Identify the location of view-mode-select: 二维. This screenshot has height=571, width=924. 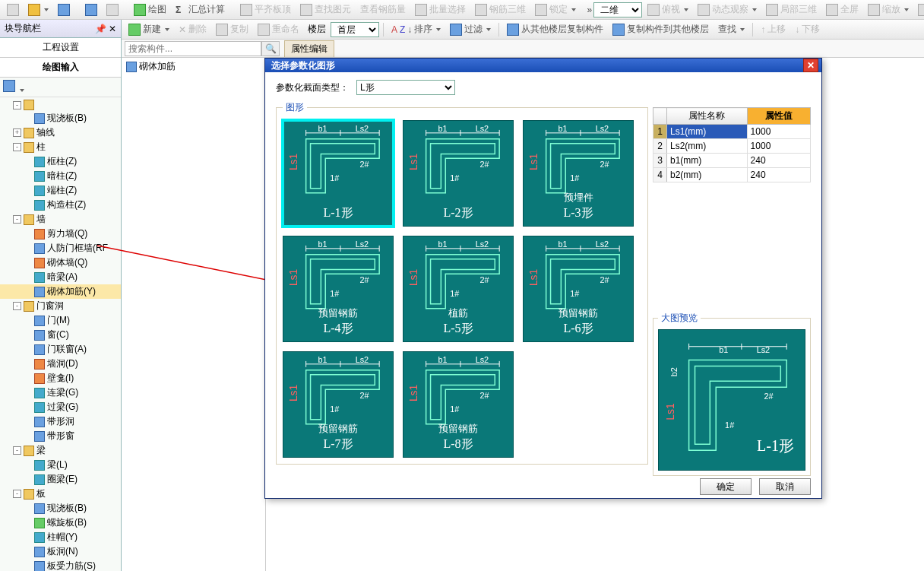
(618, 10).